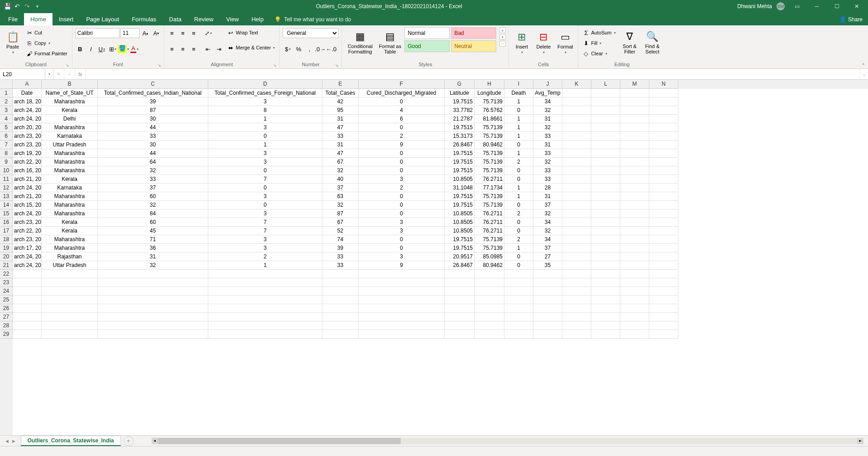 This screenshot has height=456, width=868. Describe the element at coordinates (309, 49) in the screenshot. I see `comma-format-icon: ,` at that location.